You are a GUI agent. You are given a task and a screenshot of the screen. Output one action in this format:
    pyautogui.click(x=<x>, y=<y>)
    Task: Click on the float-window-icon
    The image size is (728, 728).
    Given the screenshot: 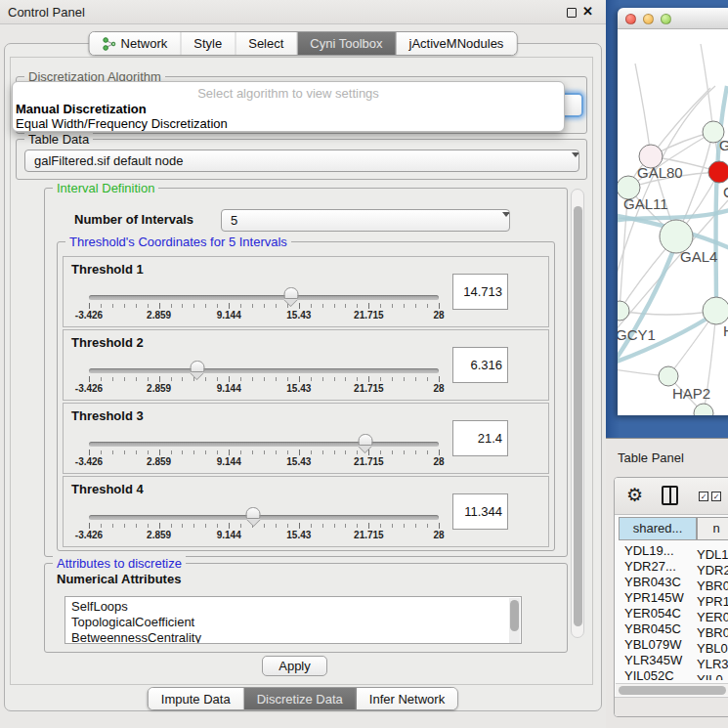 What is the action you would take?
    pyautogui.click(x=572, y=13)
    